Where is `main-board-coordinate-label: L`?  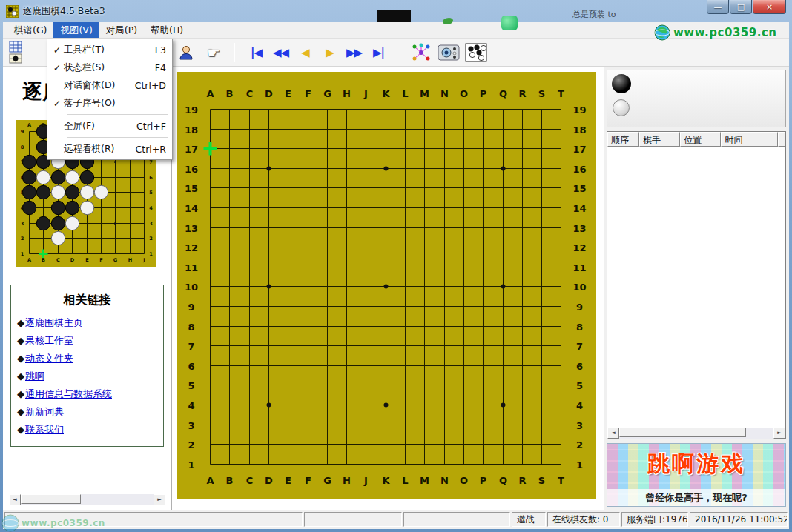
main-board-coordinate-label: L is located at coordinates (405, 480).